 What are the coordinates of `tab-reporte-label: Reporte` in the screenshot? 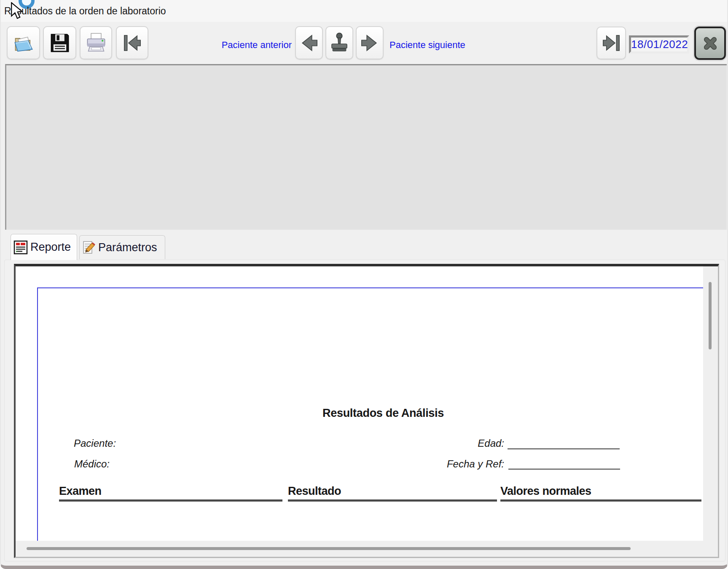 It's located at (51, 247).